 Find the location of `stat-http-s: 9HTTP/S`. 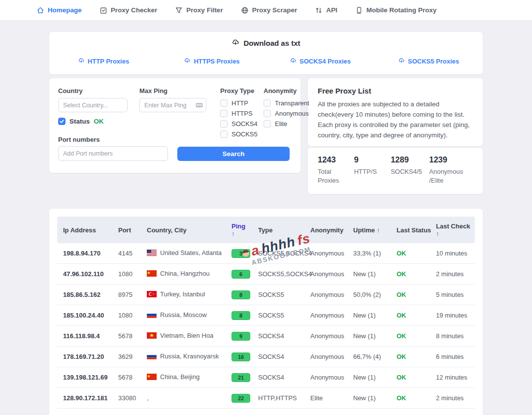

stat-http-s: 9HTTP/S is located at coordinates (372, 171).